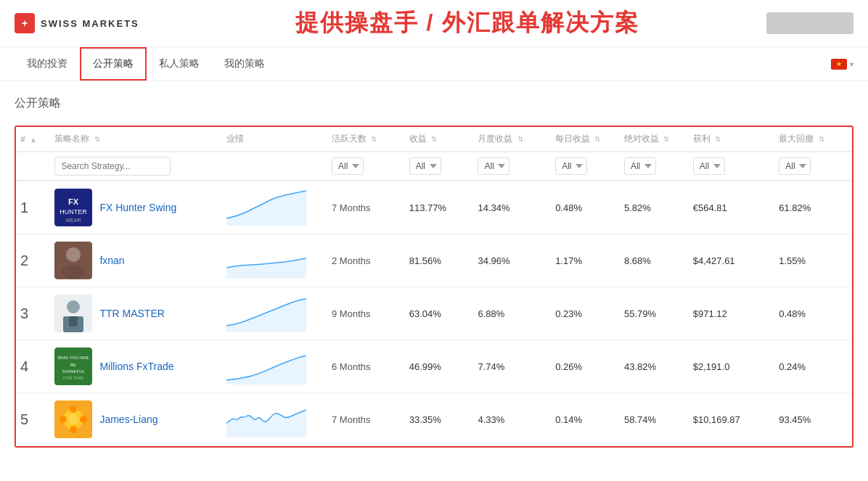 The width and height of the screenshot is (868, 481). What do you see at coordinates (425, 166) in the screenshot?
I see `filter-return-select: All` at bounding box center [425, 166].